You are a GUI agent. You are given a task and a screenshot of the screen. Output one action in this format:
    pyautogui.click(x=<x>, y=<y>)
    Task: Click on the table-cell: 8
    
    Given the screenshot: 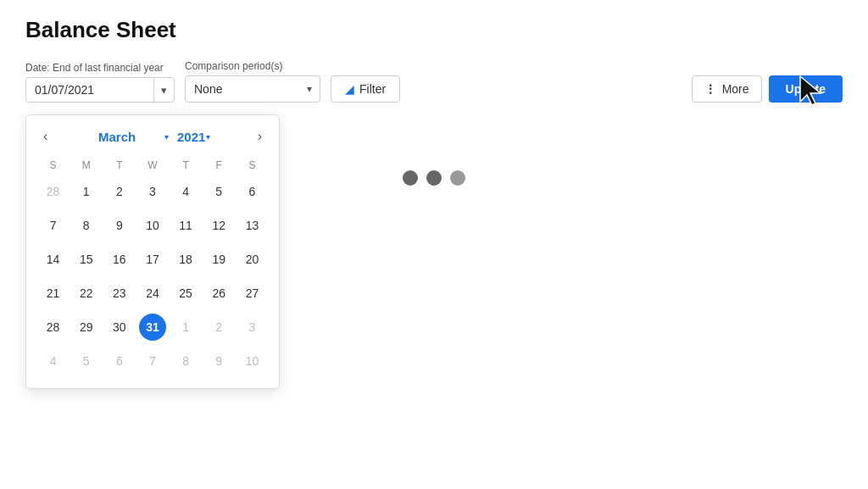 What is the action you would take?
    pyautogui.click(x=186, y=361)
    